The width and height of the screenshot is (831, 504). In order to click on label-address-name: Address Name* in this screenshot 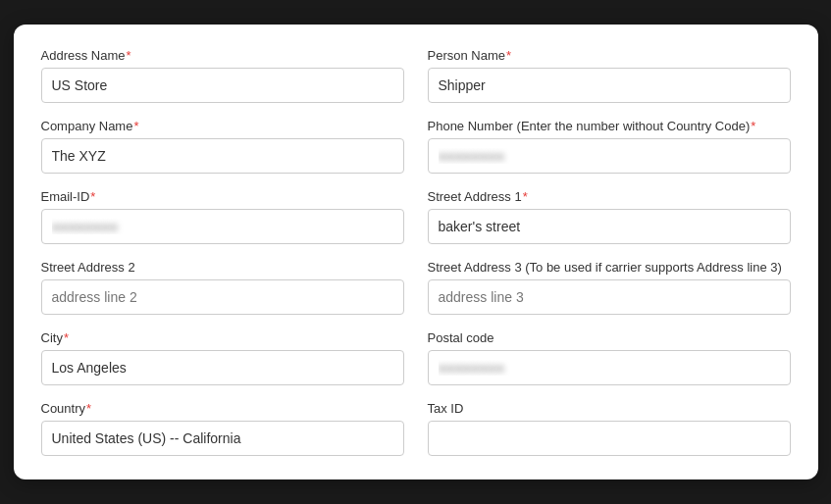, I will do `click(223, 55)`.